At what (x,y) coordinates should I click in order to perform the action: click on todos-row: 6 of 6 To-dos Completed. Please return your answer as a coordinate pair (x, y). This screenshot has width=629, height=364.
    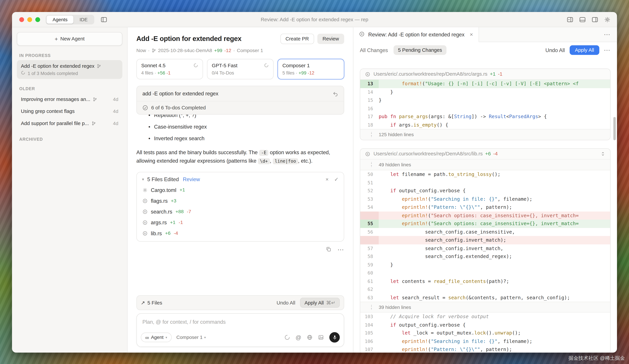
    Looking at the image, I should click on (240, 108).